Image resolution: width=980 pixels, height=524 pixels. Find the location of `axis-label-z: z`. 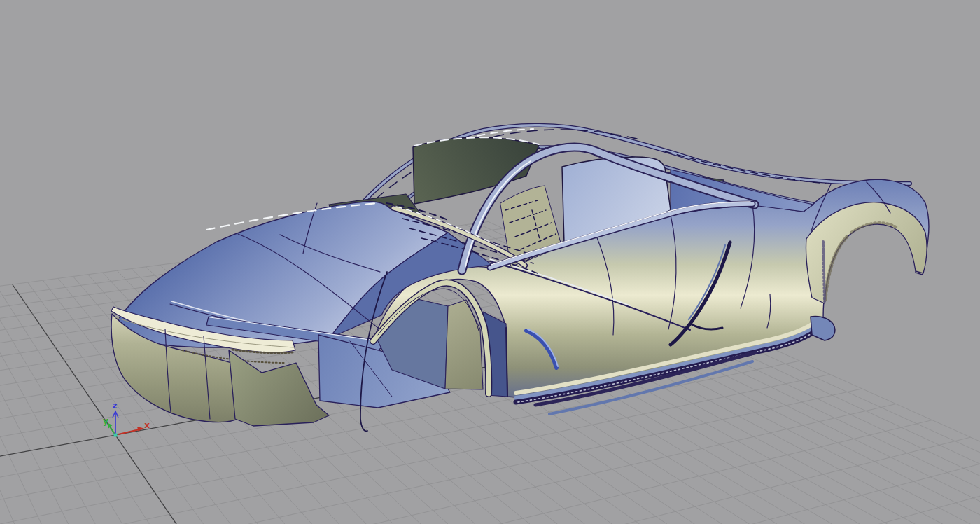

axis-label-z: z is located at coordinates (115, 406).